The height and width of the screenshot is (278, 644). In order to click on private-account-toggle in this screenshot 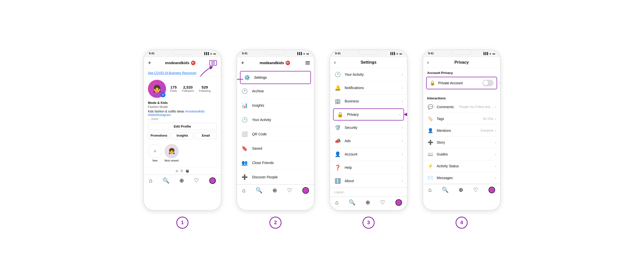, I will do `click(488, 83)`.